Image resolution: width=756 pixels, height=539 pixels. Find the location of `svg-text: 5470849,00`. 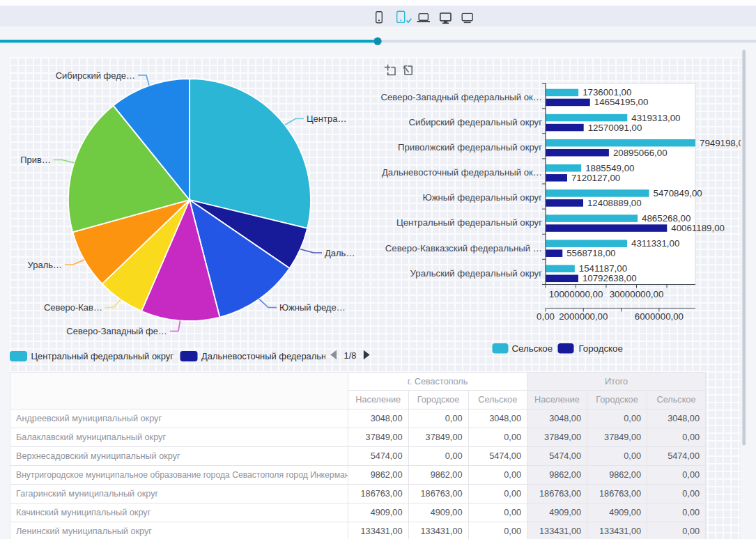

svg-text: 5470849,00 is located at coordinates (678, 194).